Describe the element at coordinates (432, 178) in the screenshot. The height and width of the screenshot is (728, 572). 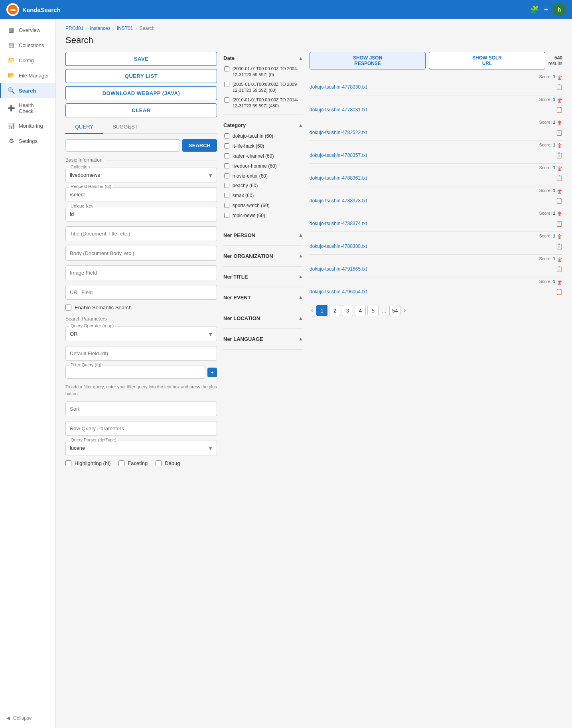
I see `result-name-4: dokujo-tsushin-4788362.txt` at that location.